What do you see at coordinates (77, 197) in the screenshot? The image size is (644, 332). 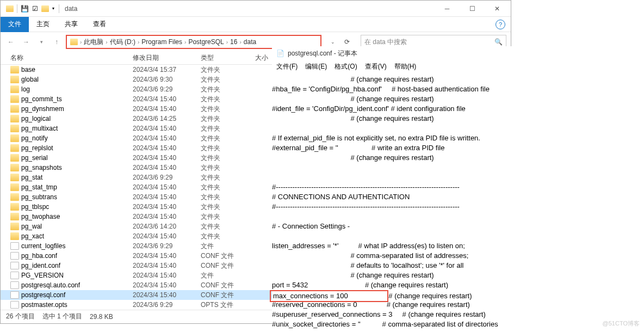 I see `file-name: pg_subtrans` at bounding box center [77, 197].